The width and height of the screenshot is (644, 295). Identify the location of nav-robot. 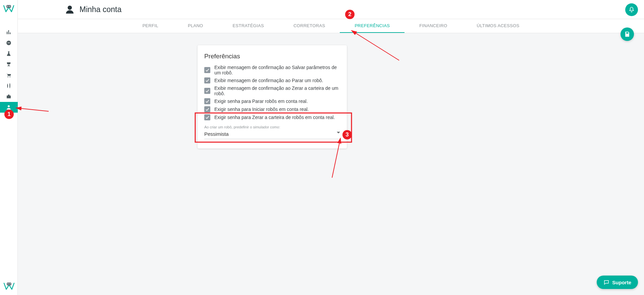
(9, 43).